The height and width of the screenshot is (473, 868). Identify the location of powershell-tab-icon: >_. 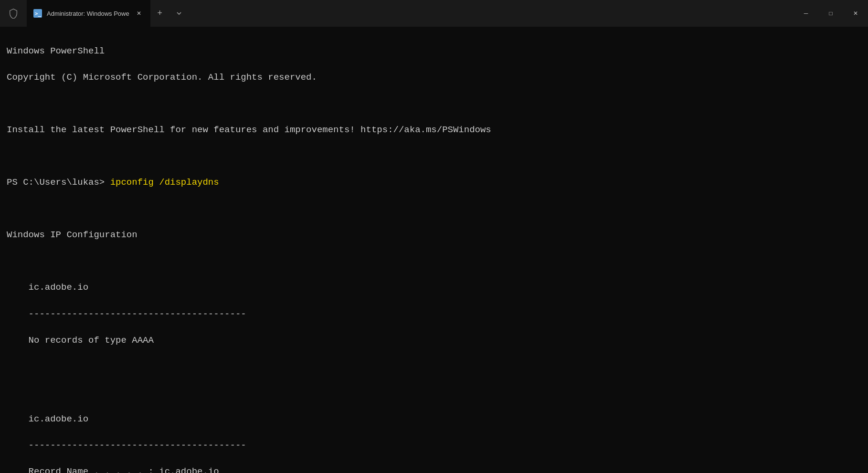
(38, 13).